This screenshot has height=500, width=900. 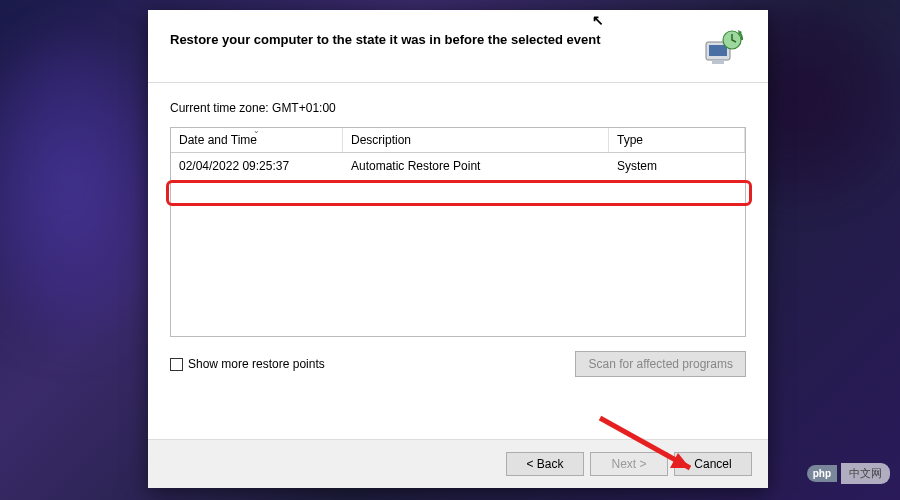 What do you see at coordinates (458, 46) in the screenshot?
I see `dialog-header: Restore your computer to the state it wa…` at bounding box center [458, 46].